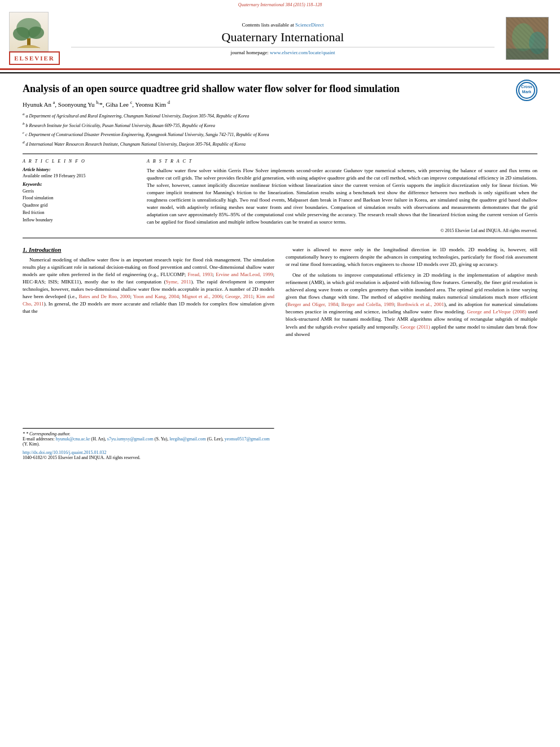 The width and height of the screenshot is (560, 747). Describe the element at coordinates (280, 69) in the screenshot. I see `header-divider` at that location.